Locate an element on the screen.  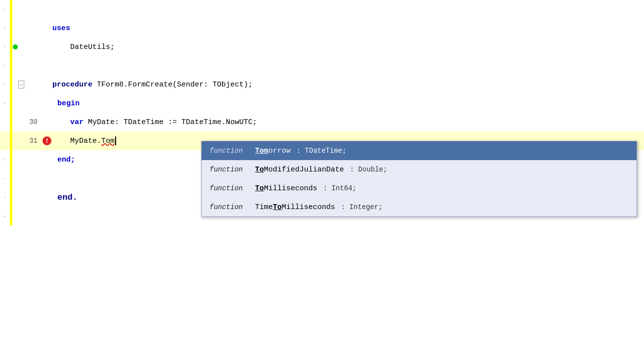
line-row-procedure: · - procedure TForm8.FormCreate(Sender: … is located at coordinates (322, 85).